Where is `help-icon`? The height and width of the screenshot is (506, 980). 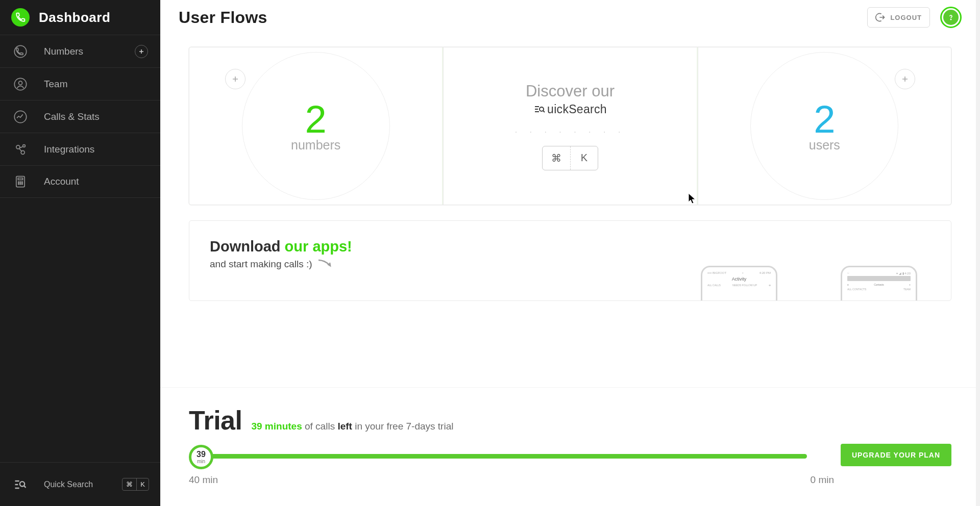
help-icon is located at coordinates (951, 17).